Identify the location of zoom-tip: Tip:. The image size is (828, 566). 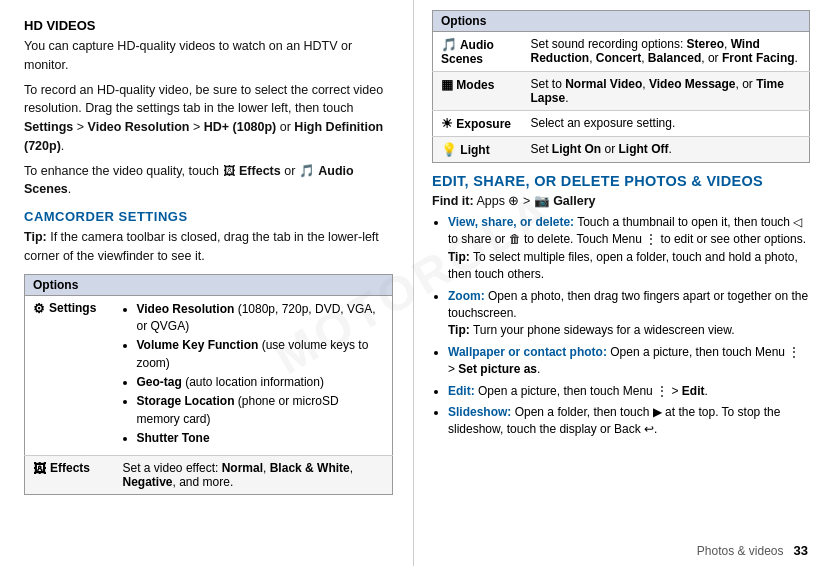
(459, 330).